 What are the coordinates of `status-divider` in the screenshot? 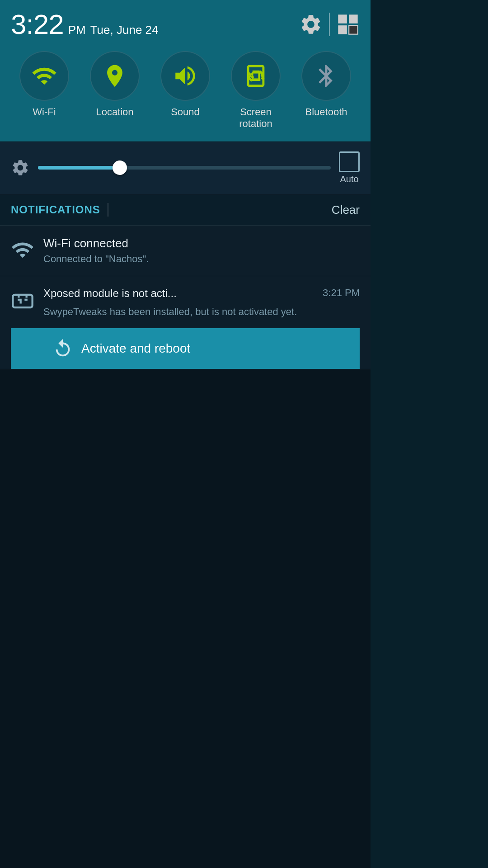 It's located at (329, 24).